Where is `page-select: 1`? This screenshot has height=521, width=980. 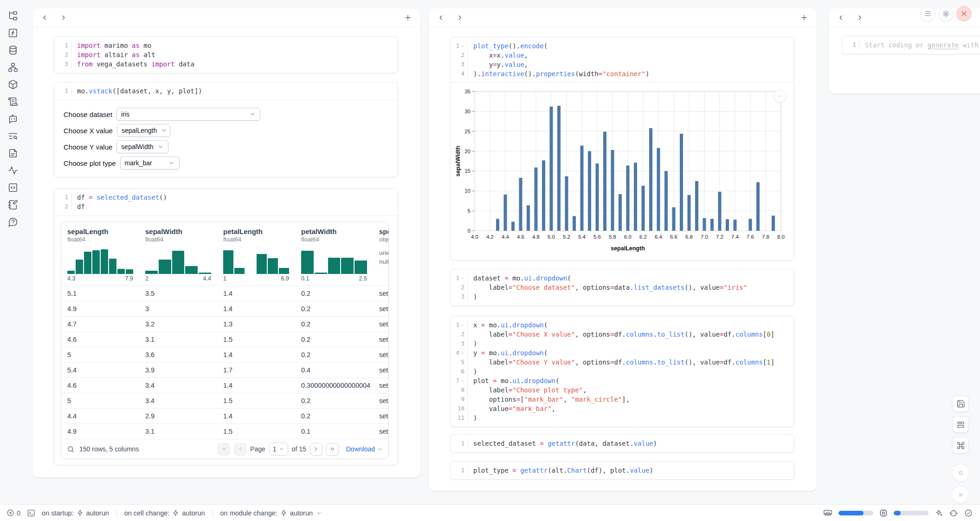 page-select: 1 is located at coordinates (278, 449).